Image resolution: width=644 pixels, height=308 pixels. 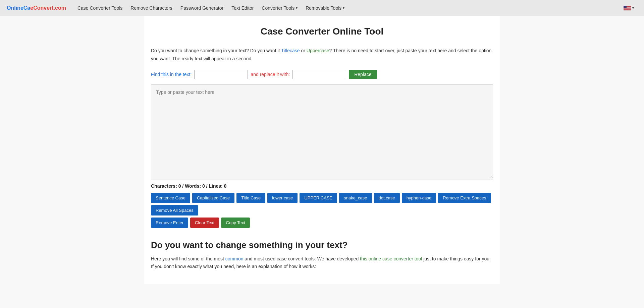 I want to click on nav-removable-tools-dropdown: Removable Tools ▾, so click(x=325, y=8).